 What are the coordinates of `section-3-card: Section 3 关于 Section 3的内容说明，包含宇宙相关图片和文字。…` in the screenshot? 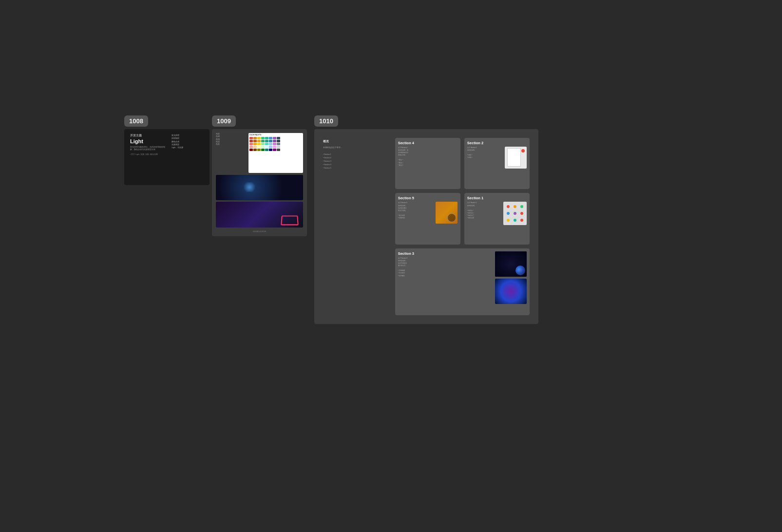 It's located at (462, 282).